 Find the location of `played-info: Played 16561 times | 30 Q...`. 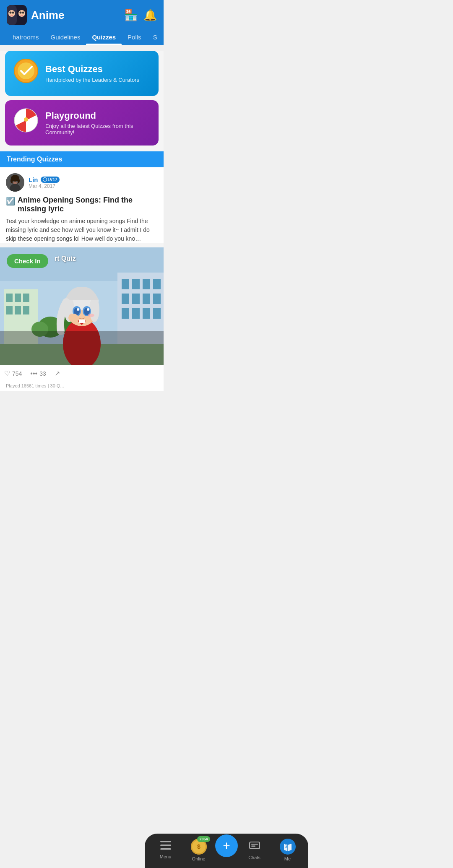

played-info: Played 16561 times | 30 Q... is located at coordinates (82, 386).